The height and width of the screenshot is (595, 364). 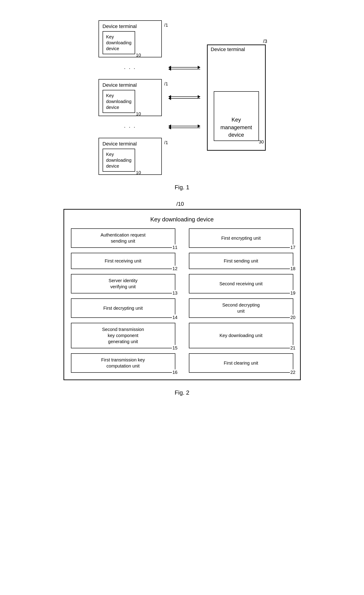 What do you see at coordinates (182, 98) in the screenshot?
I see `fig1-diagram: Device terminal Keydownloadingdevice 10 …` at bounding box center [182, 98].